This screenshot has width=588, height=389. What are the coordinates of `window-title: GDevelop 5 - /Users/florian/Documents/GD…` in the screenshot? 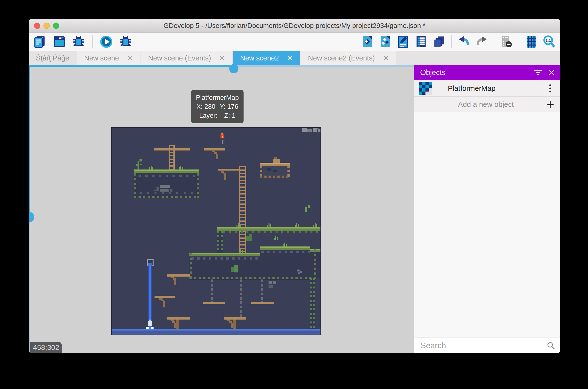 It's located at (294, 26).